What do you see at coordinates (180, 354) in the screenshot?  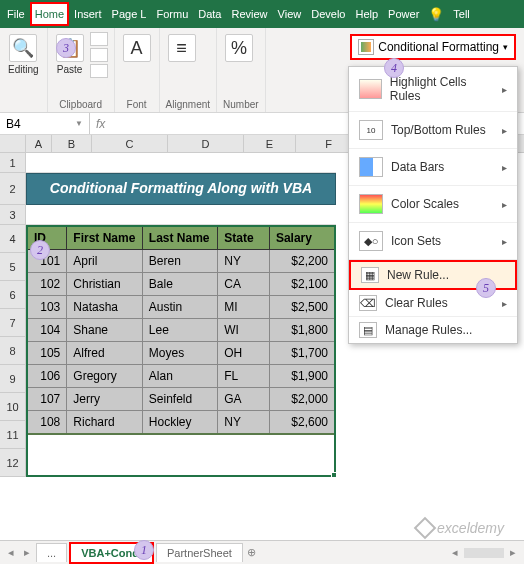 I see `cell-last: Moyes` at bounding box center [180, 354].